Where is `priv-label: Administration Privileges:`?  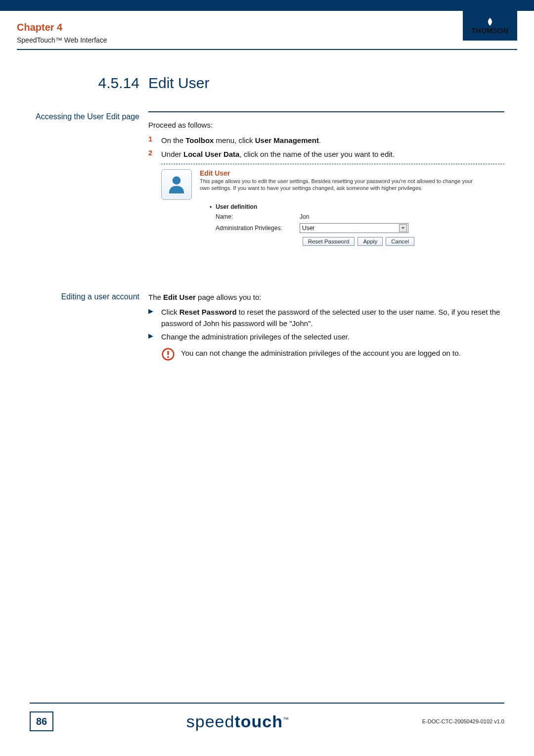 priv-label: Administration Privileges: is located at coordinates (258, 228).